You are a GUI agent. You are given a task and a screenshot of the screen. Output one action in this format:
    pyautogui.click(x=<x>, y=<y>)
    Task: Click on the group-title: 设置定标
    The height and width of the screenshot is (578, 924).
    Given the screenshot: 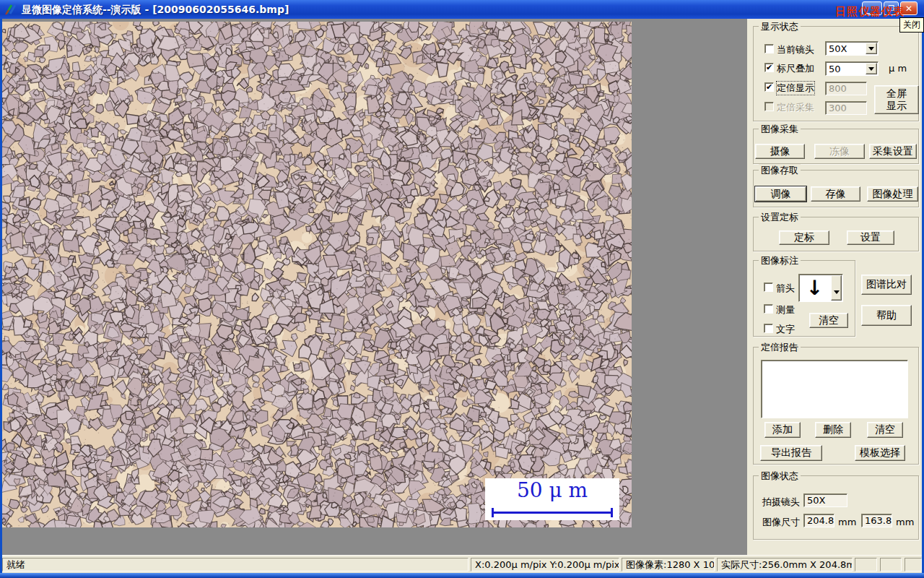 What is the action you would take?
    pyautogui.click(x=780, y=217)
    